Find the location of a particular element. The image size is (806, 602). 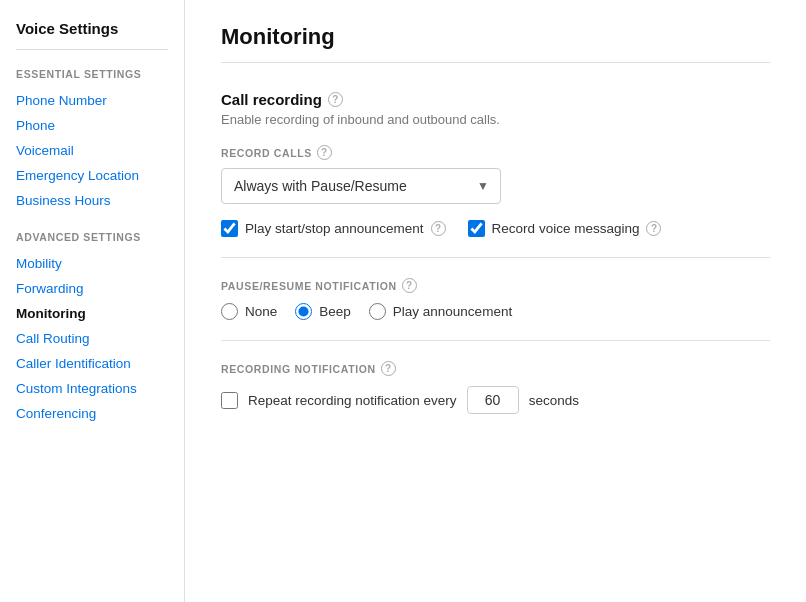

record-calls-help-icon: ? is located at coordinates (324, 152).